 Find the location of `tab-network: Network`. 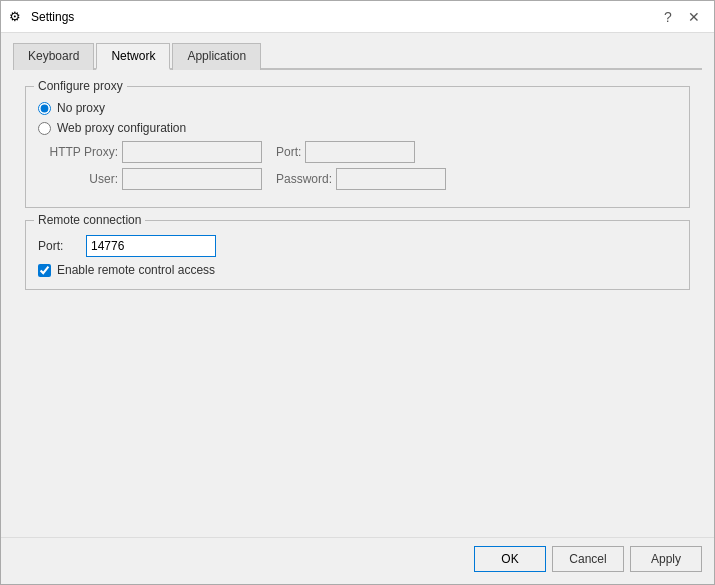

tab-network: Network is located at coordinates (133, 56).